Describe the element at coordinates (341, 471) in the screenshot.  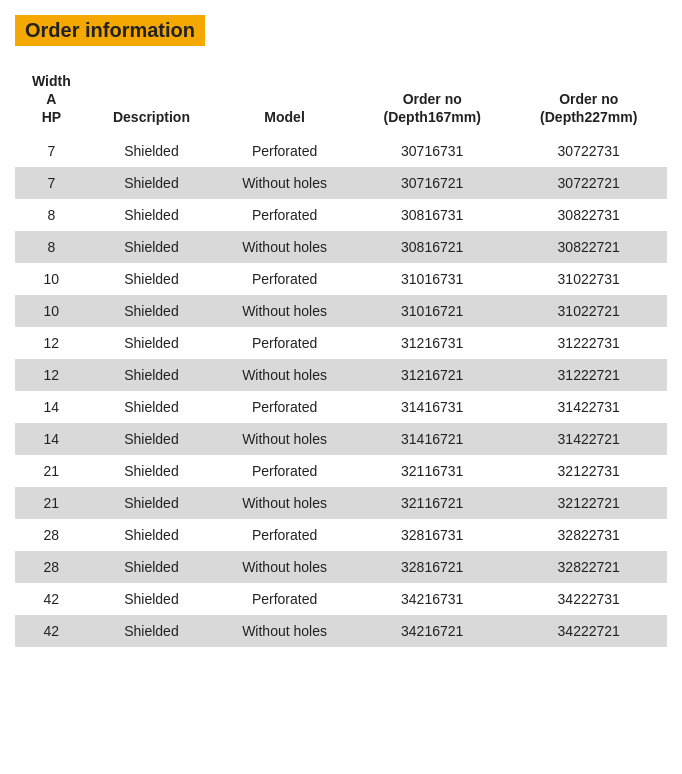
I see `table-row: 21ShieldedPerforated3211673132122731` at that location.